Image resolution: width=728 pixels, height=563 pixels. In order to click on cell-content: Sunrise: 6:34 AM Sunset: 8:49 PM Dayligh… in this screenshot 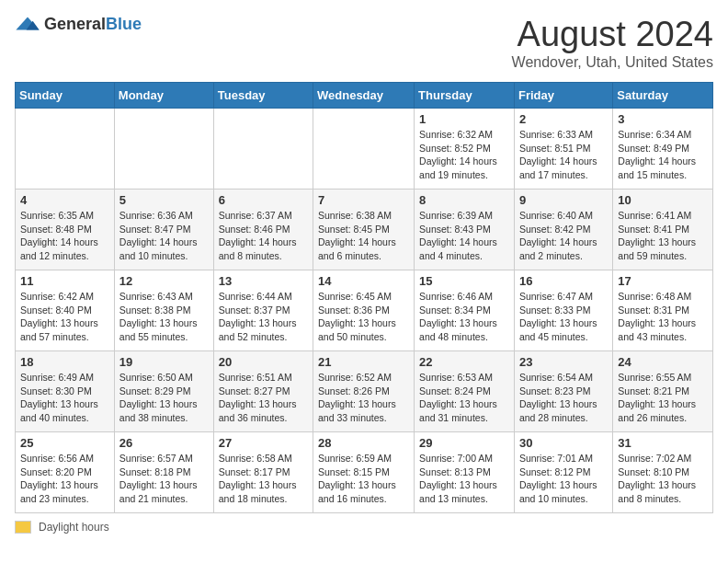, I will do `click(663, 155)`.